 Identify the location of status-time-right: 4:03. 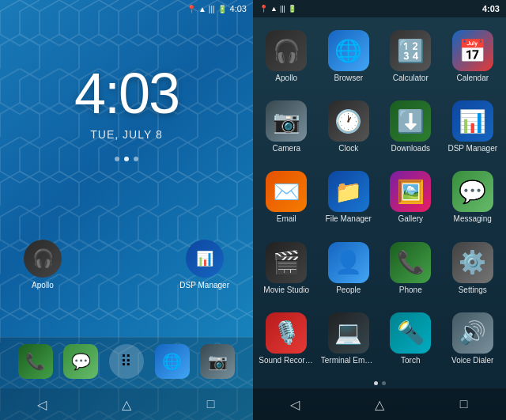
(491, 9).